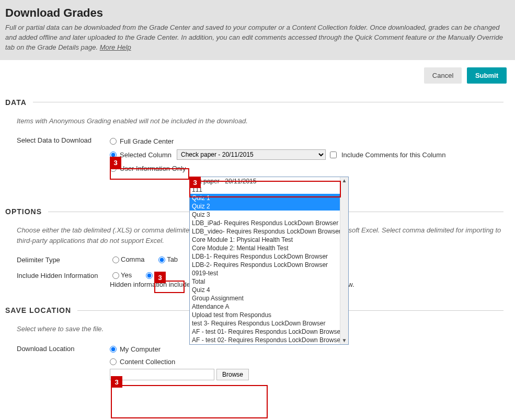 This screenshot has width=515, height=420. I want to click on hidden-yes: Yes, so click(121, 275).